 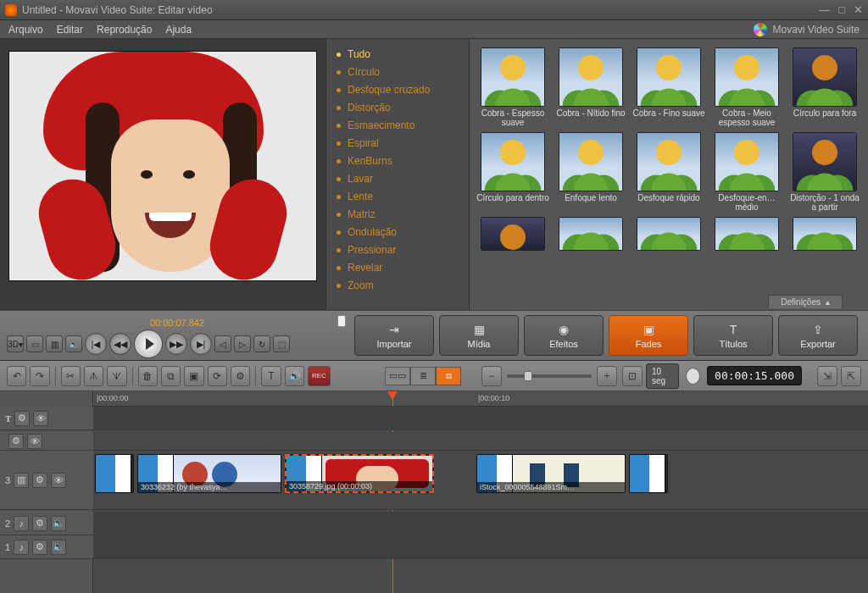 I want to click on audio-tool-button: 🔊, so click(x=295, y=376).